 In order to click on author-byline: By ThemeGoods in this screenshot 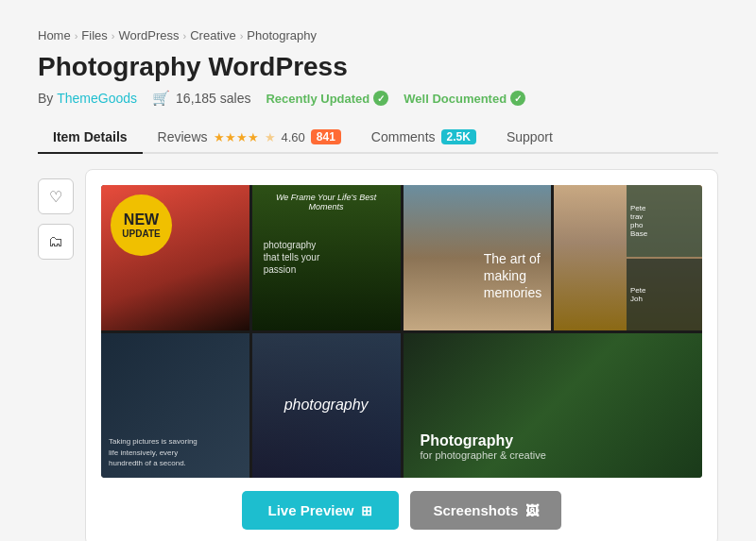, I will do `click(87, 98)`.